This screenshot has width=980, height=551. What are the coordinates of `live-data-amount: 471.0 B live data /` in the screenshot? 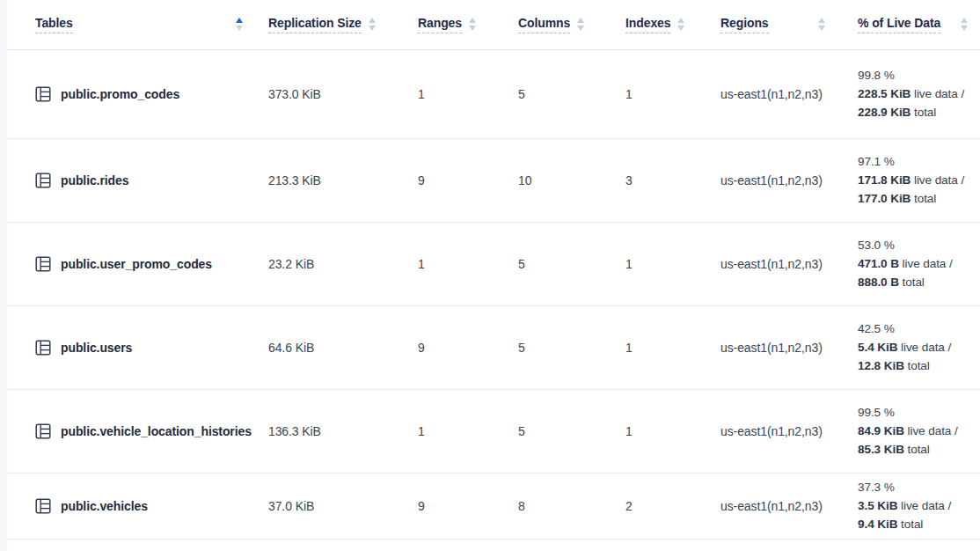 It's located at (918, 264).